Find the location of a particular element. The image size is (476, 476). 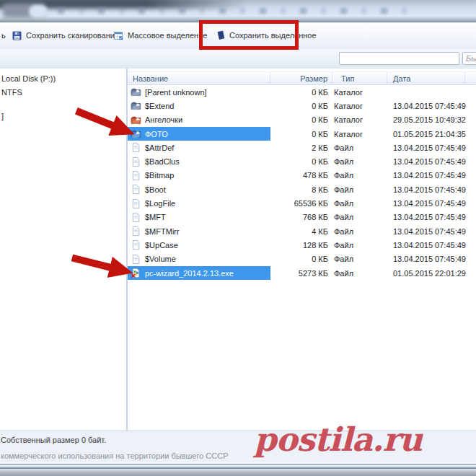

cell-size: 478 КБ is located at coordinates (301, 175).